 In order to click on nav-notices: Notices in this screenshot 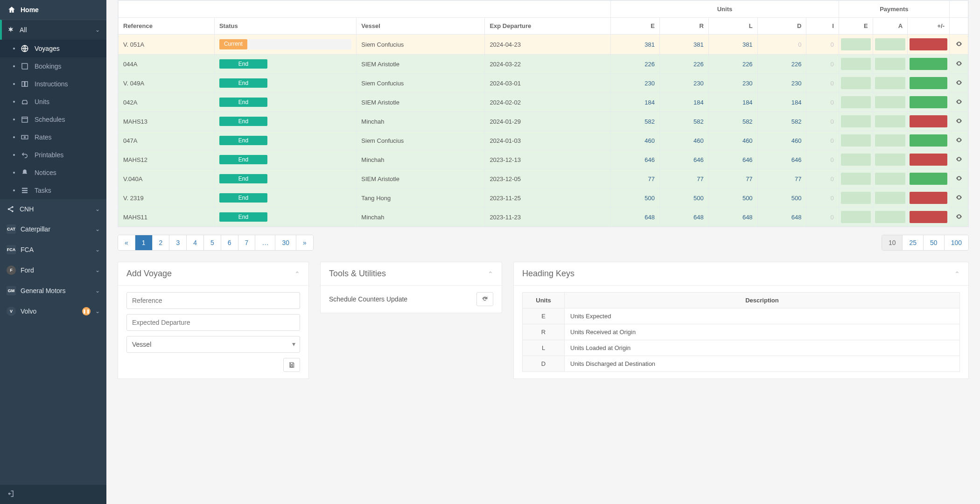, I will do `click(53, 173)`.